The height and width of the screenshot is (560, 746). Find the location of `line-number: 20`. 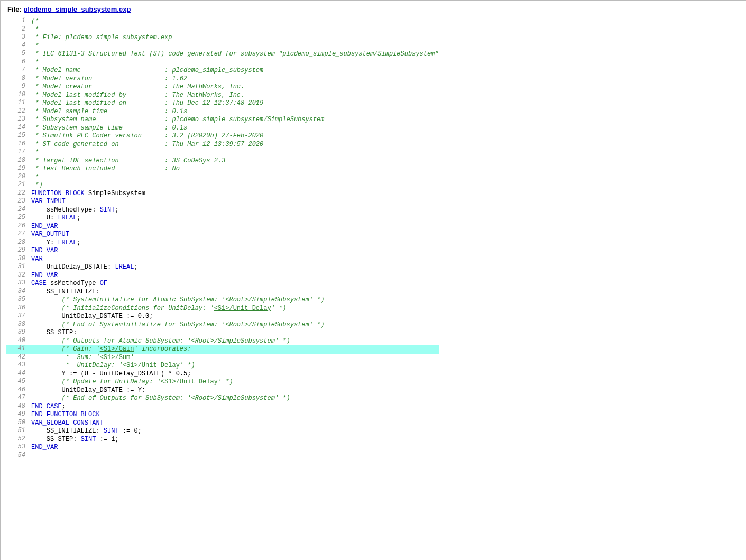

line-number: 20 is located at coordinates (19, 178).